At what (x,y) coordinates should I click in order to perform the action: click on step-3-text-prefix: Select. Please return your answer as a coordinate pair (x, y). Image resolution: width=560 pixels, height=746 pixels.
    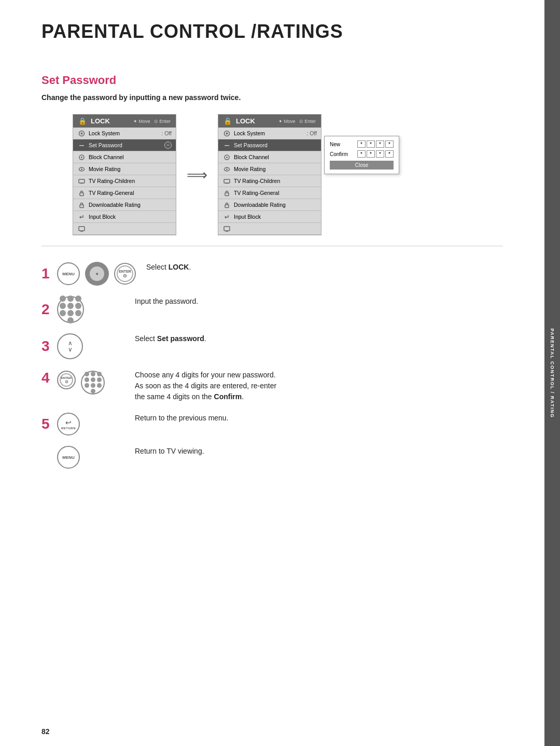
    Looking at the image, I should click on (146, 339).